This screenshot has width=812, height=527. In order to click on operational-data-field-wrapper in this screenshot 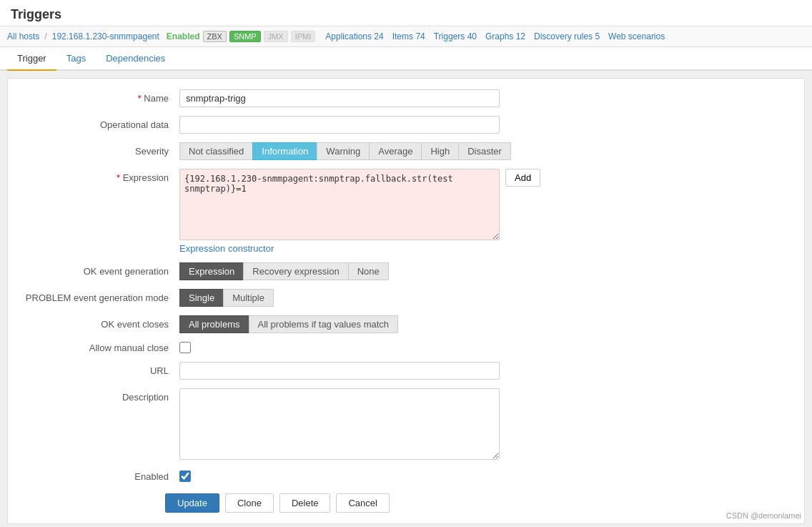, I will do `click(340, 124)`.